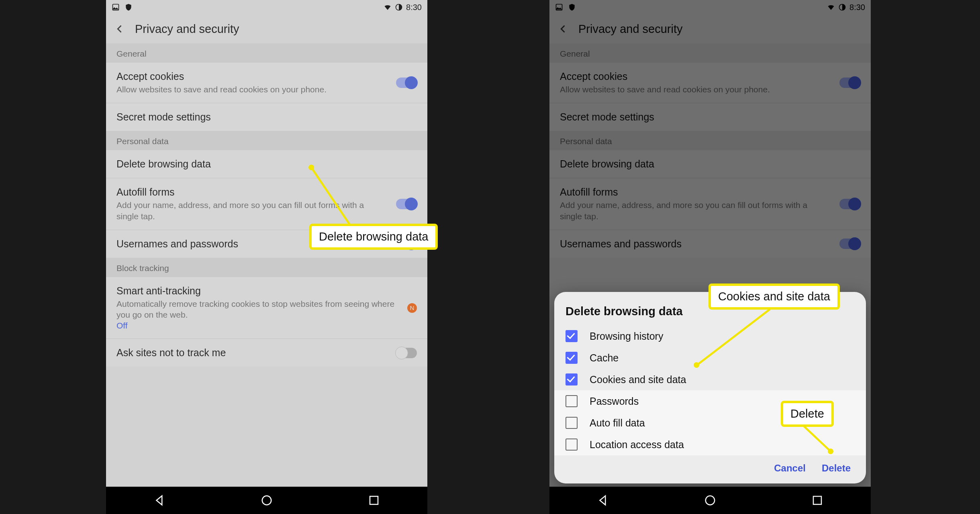  Describe the element at coordinates (807, 414) in the screenshot. I see `callout-delete-button: Delete` at that location.